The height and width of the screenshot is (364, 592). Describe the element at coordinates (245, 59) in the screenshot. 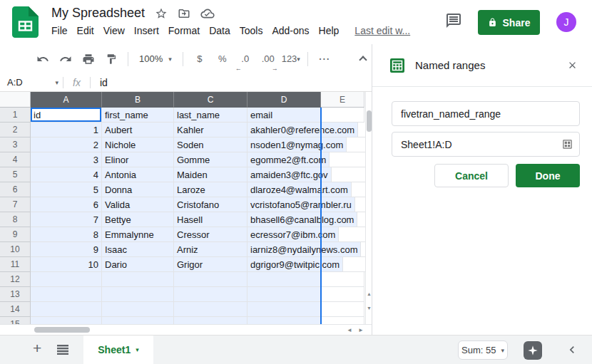

I see `decrease-decimal-button: .0←` at that location.